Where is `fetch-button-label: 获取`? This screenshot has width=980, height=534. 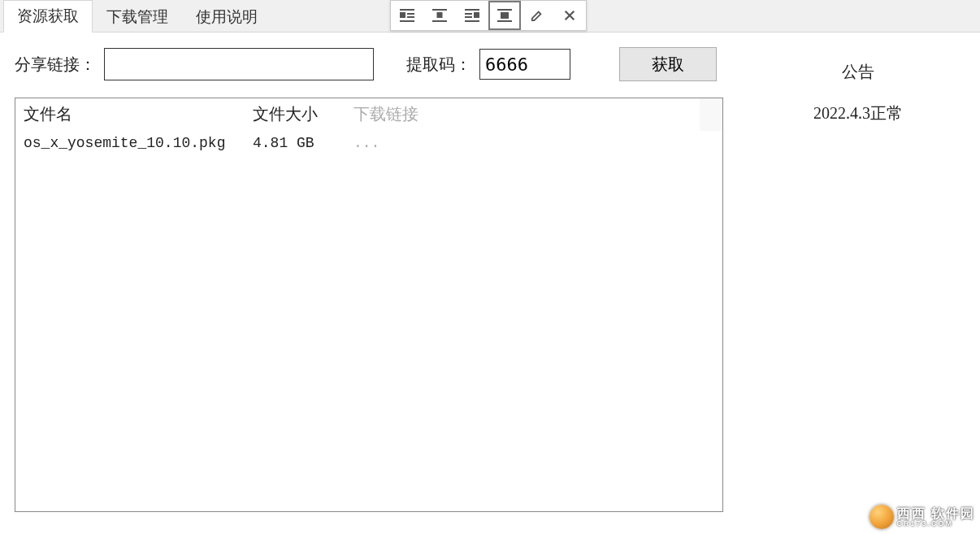
fetch-button-label: 获取 is located at coordinates (668, 64).